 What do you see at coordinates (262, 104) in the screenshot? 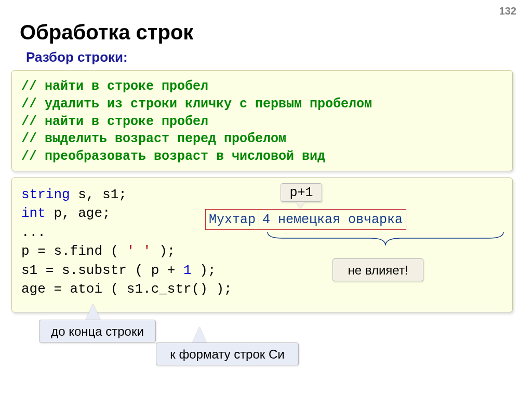
I see `comment-line: // удалить из строки кличку с первым про…` at bounding box center [262, 104].